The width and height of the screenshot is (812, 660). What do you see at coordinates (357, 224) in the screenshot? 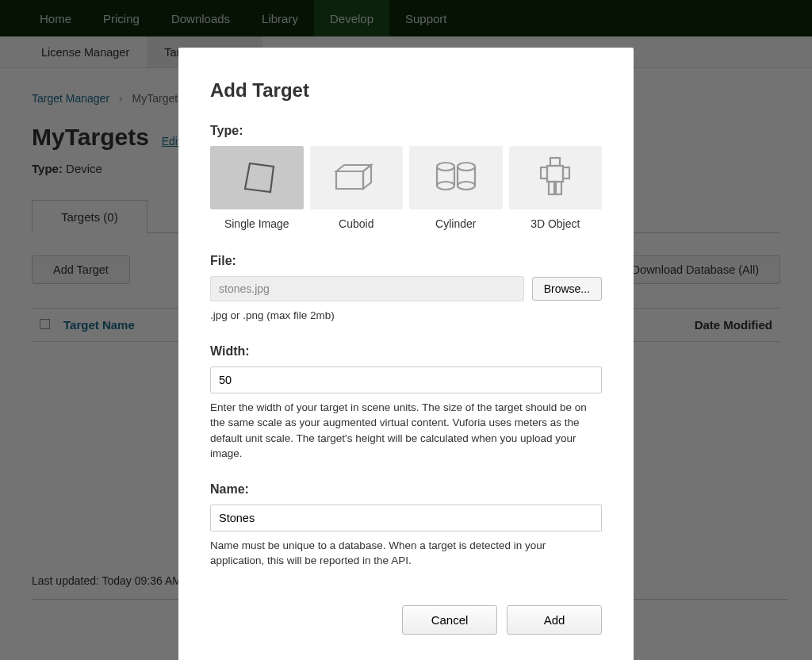
I see `type-option-label: Cuboid` at bounding box center [357, 224].